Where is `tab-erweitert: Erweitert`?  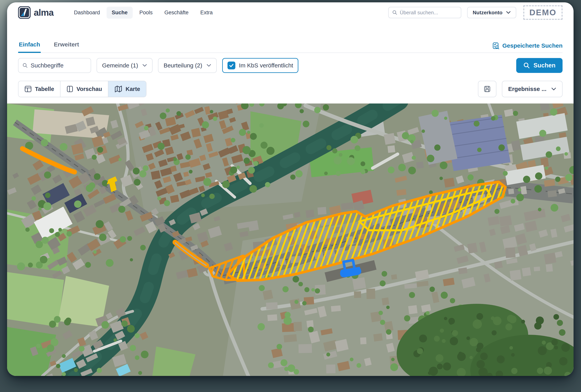 tab-erweitert: Erweitert is located at coordinates (66, 47).